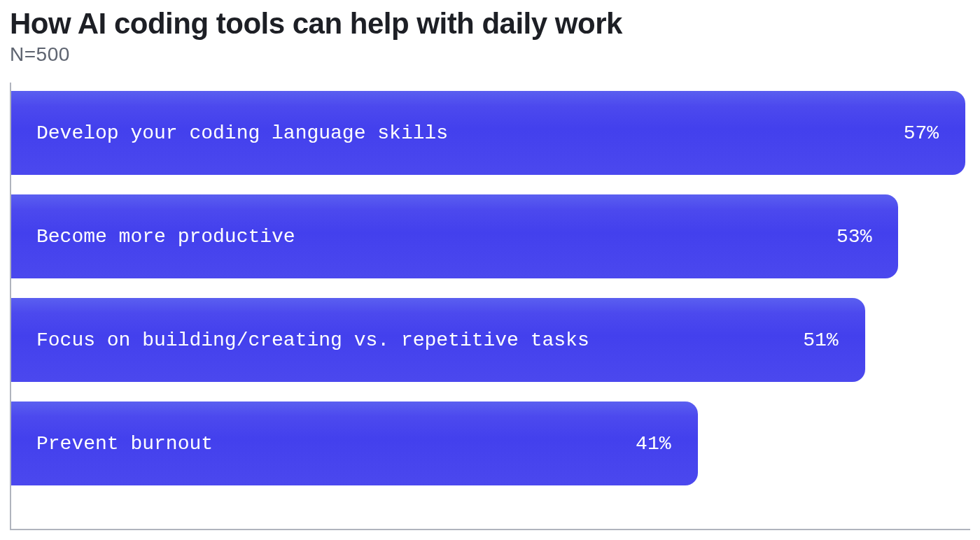  I want to click on bar: Focus on building/creating vs. repetitiv…, so click(438, 340).